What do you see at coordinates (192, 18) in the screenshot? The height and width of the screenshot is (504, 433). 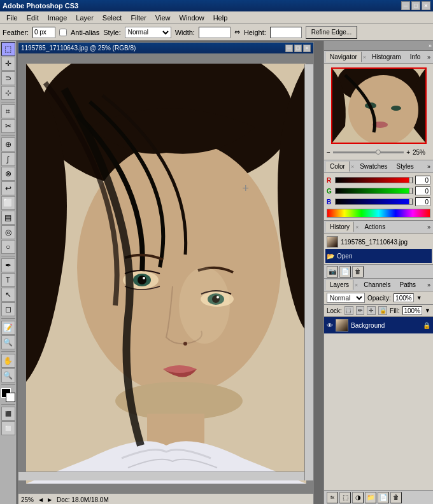 I see `menu-window: Window` at bounding box center [192, 18].